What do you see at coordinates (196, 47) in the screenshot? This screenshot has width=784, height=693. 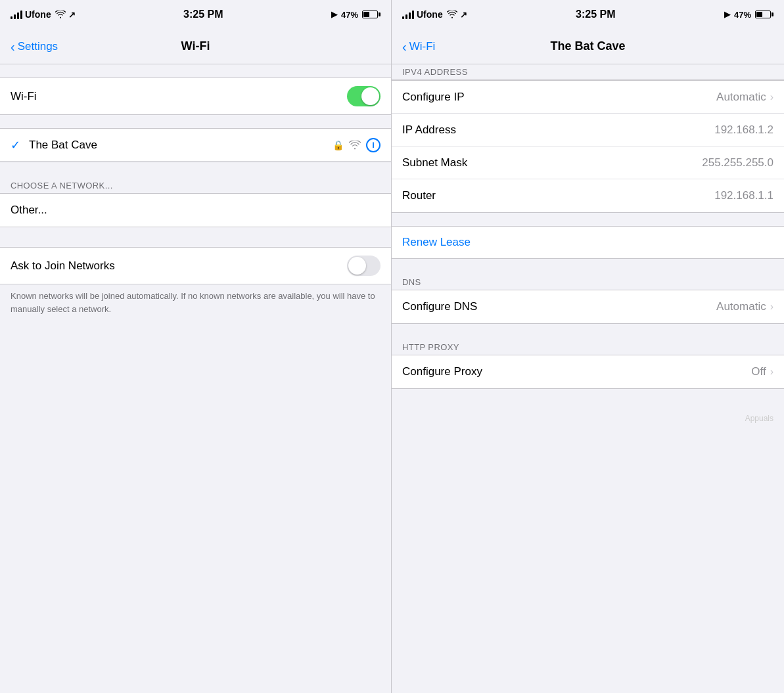 I see `left-nav-bar: ‹ Settings Wi-Fi` at bounding box center [196, 47].